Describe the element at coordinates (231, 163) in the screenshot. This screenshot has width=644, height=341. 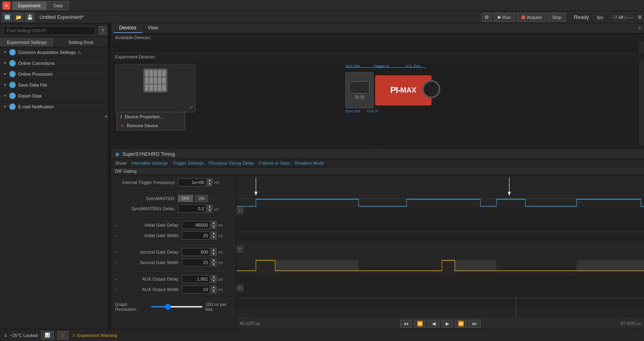
I see `tab-phosphor: Phosphor Decay Delay` at that location.